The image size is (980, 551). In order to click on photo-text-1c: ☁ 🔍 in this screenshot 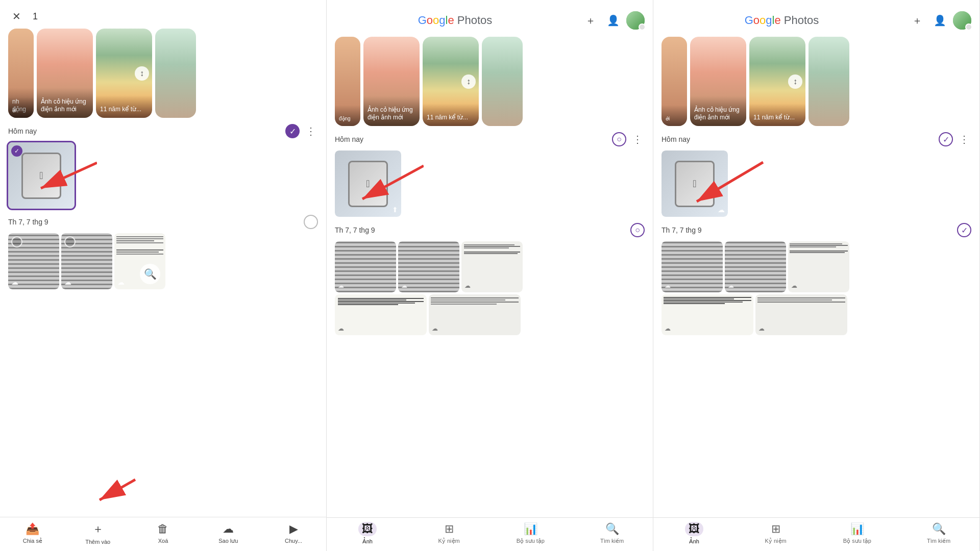, I will do `click(140, 261)`.